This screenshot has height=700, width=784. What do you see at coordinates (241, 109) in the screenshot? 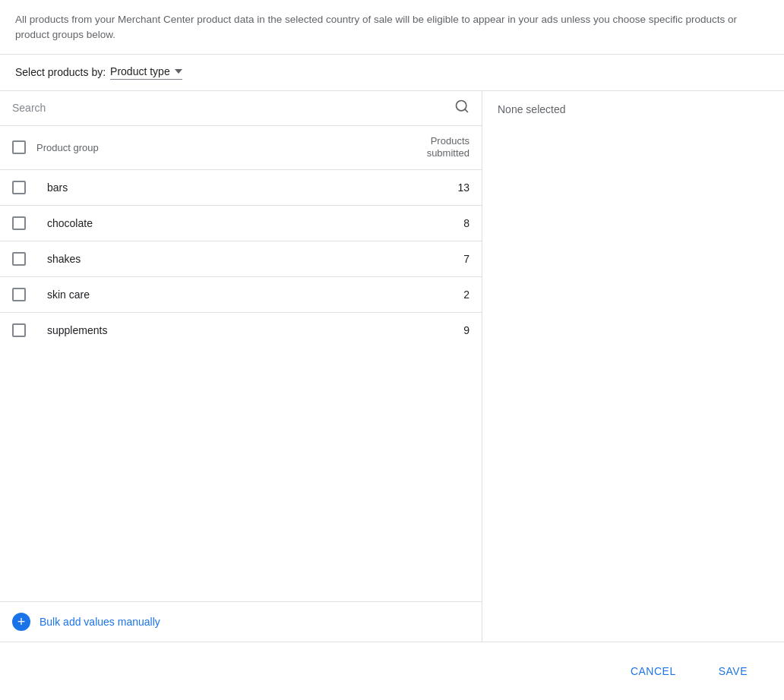
I see `search-bar` at bounding box center [241, 109].